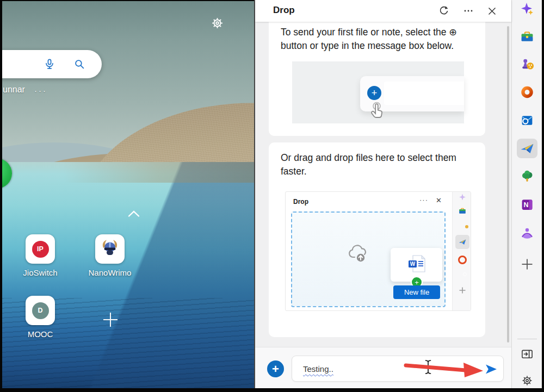 The height and width of the screenshot is (392, 544). Describe the element at coordinates (40, 311) in the screenshot. I see `mooc-monogram: D` at that location.